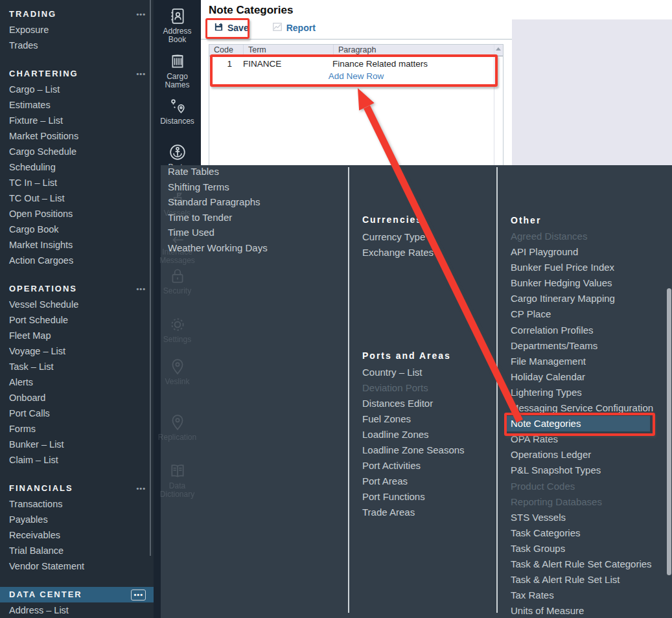  What do you see at coordinates (76, 30) in the screenshot?
I see `sidebar-item-exposure: Exposure` at bounding box center [76, 30].